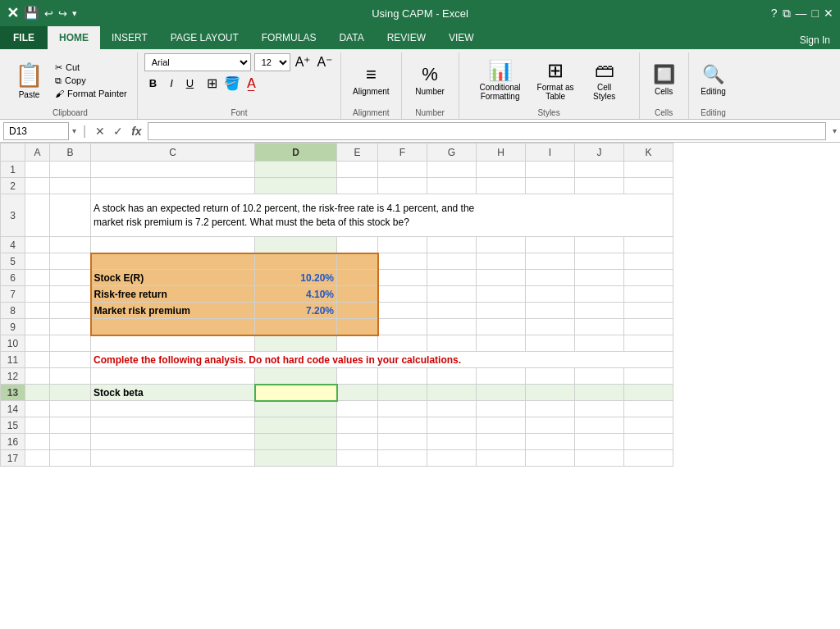  What do you see at coordinates (501, 426) in the screenshot?
I see `cell-h15` at bounding box center [501, 426].